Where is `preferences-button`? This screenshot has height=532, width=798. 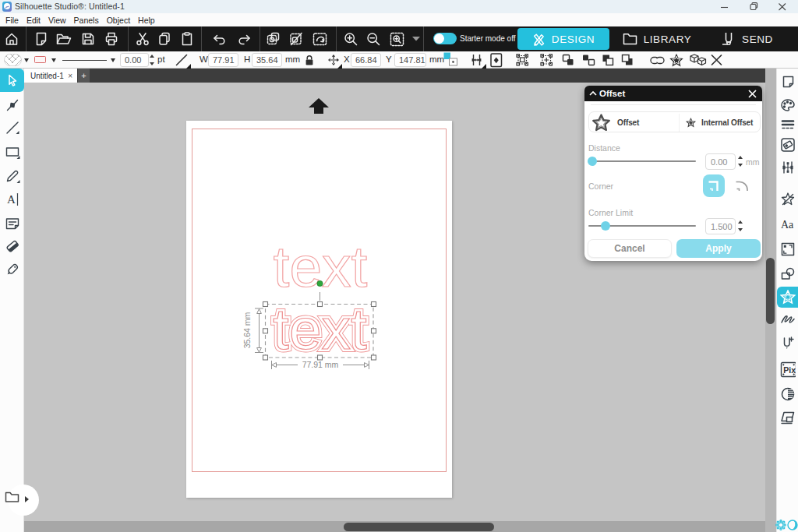
preferences-button is located at coordinates (781, 525).